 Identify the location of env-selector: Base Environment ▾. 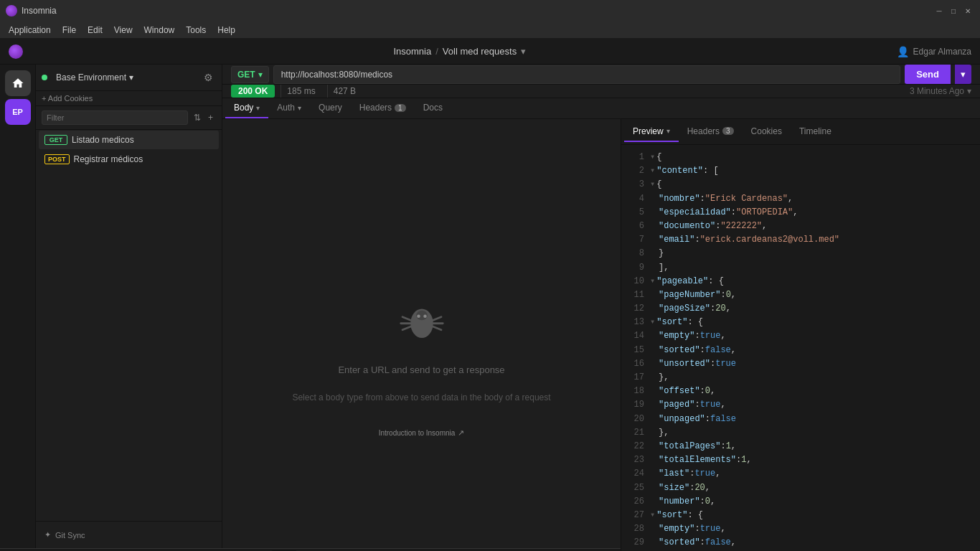
(95, 77).